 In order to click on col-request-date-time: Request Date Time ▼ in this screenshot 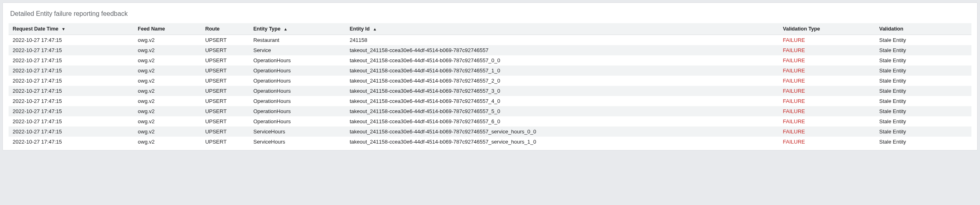, I will do `click(71, 29)`.